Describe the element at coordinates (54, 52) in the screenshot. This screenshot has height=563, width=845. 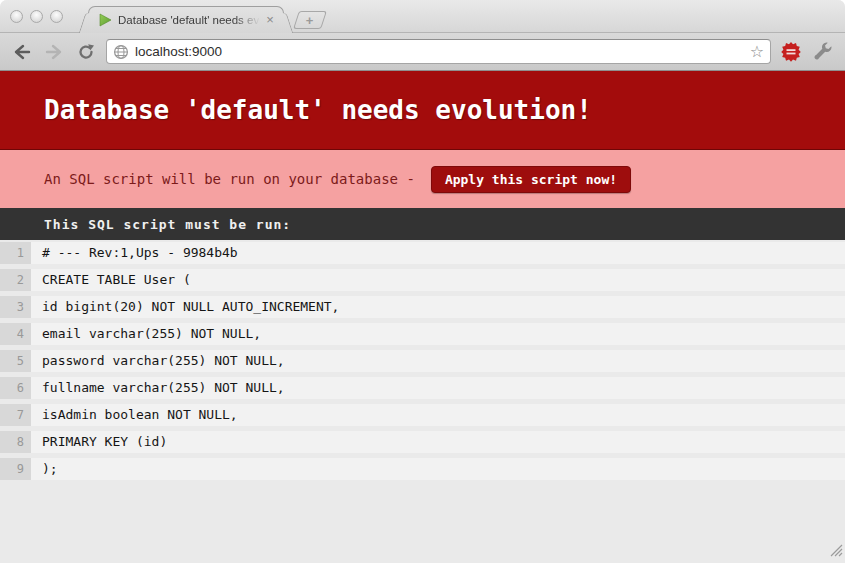
I see `forward-arrow-icon` at that location.